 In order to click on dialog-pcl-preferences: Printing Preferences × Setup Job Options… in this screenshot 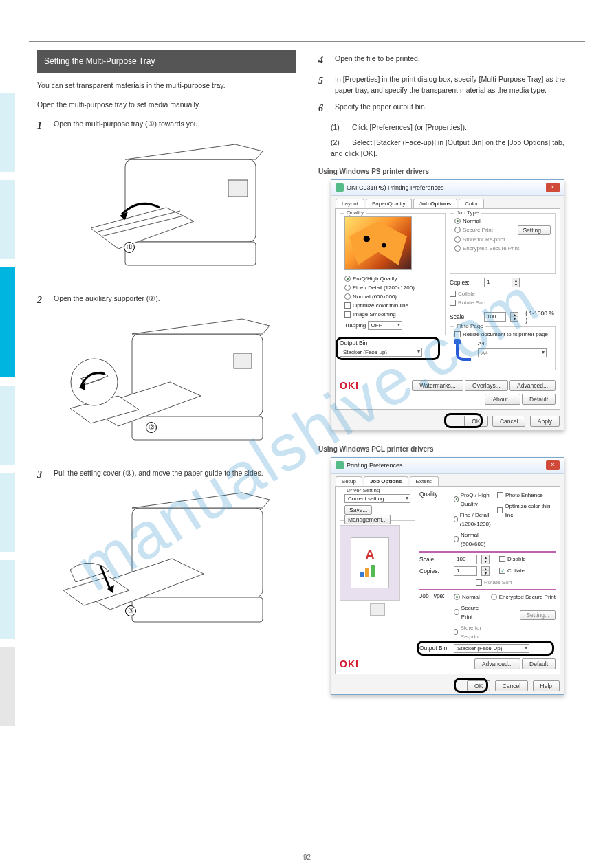, I will do `click(448, 576)`.